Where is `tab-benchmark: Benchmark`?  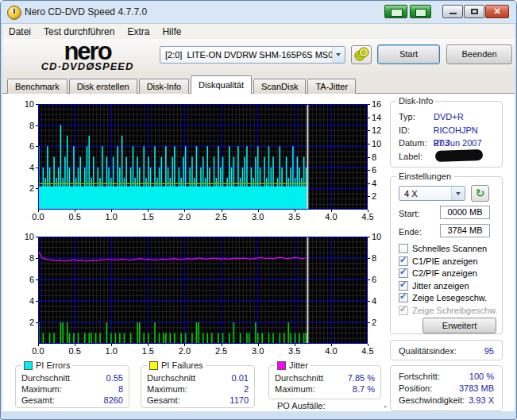 tab-benchmark: Benchmark is located at coordinates (37, 86).